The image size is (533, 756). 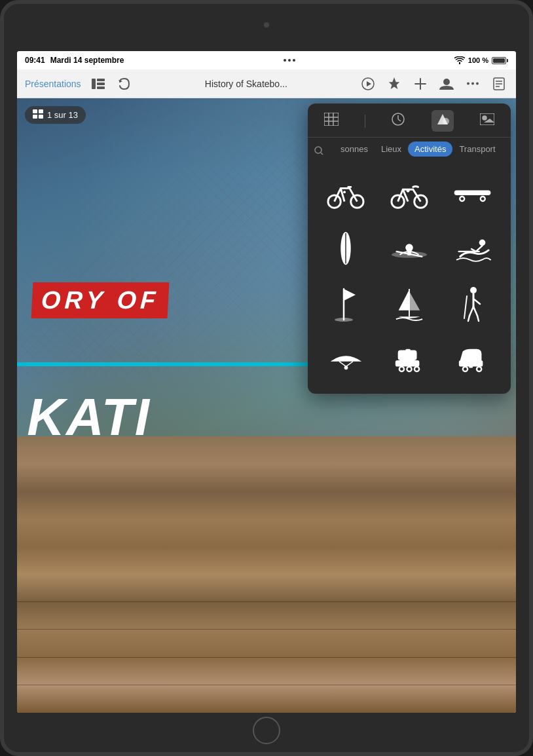 What do you see at coordinates (365, 121) in the screenshot?
I see `panel-tab-divider` at bounding box center [365, 121].